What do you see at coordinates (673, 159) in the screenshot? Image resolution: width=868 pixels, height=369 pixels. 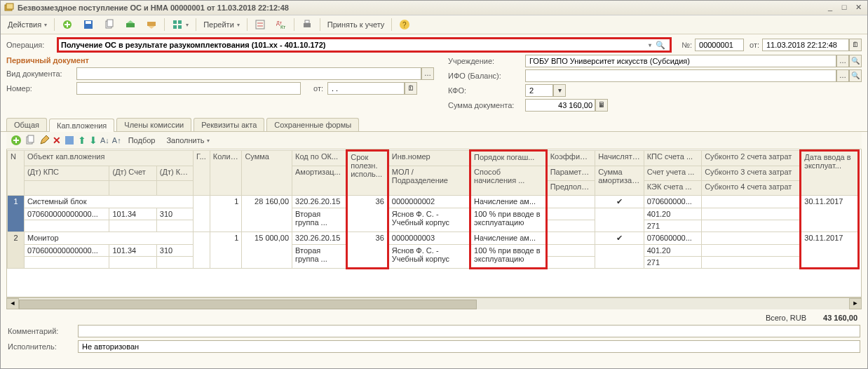 I see `col-kps: КПС счета ...` at bounding box center [673, 159].